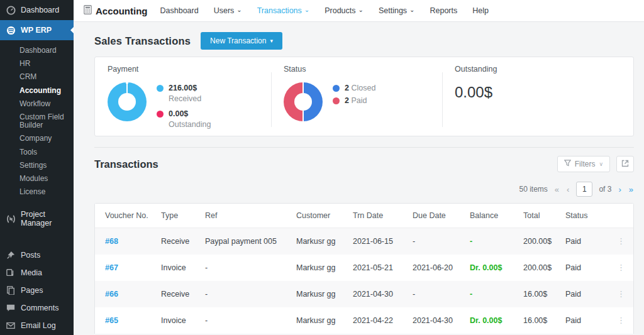 This screenshot has height=335, width=644. I want to click on nav-products: Products⌄, so click(344, 11).